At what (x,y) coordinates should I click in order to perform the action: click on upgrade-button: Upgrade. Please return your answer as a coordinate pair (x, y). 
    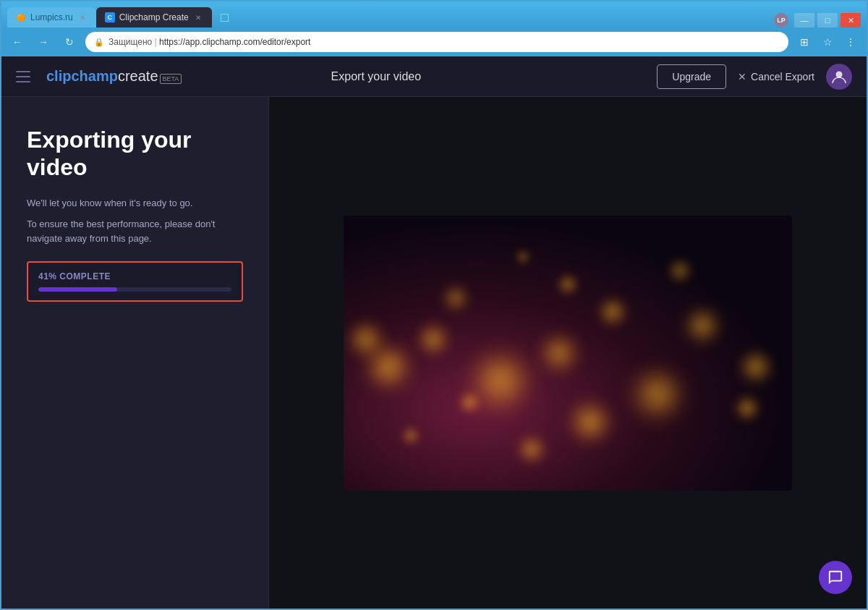
    Looking at the image, I should click on (692, 77).